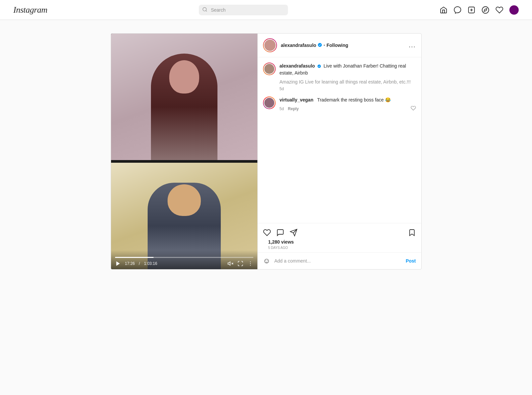 The width and height of the screenshot is (532, 395). Describe the element at coordinates (269, 69) in the screenshot. I see `caption-avatar` at that location.